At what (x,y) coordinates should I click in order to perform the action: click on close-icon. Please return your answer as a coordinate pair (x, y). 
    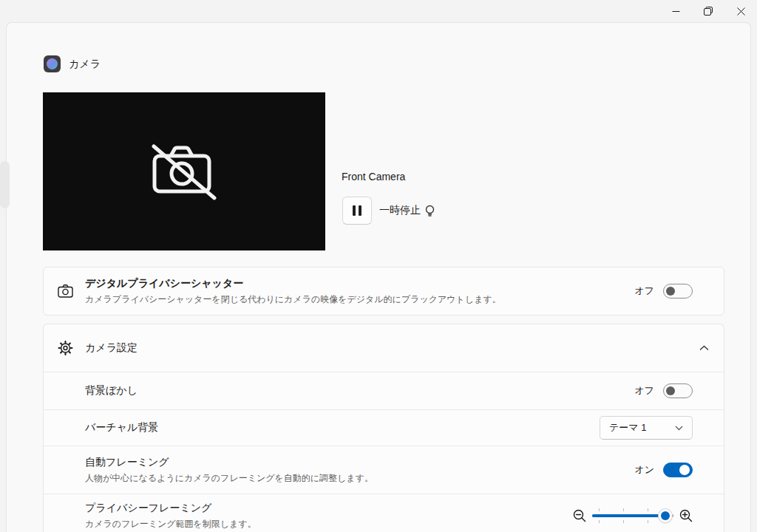
    Looking at the image, I should click on (741, 12).